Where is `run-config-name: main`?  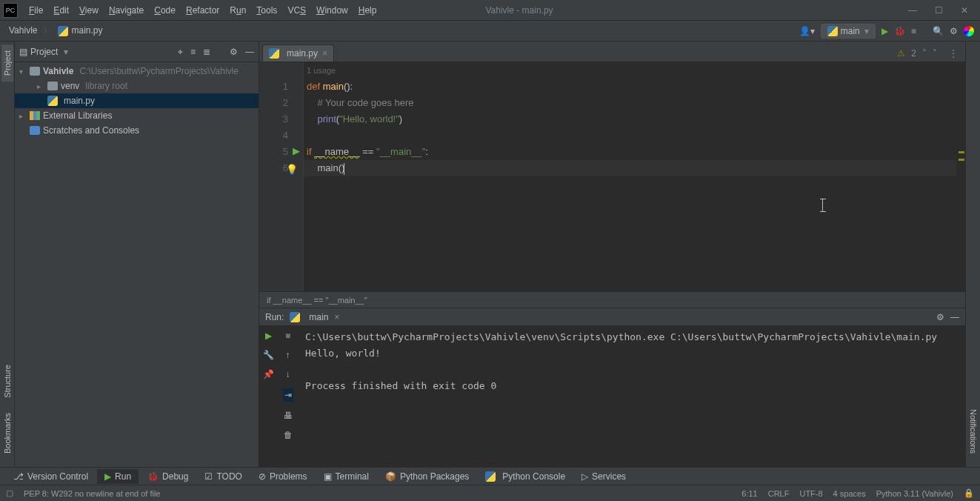
run-config-name: main is located at coordinates (319, 317).